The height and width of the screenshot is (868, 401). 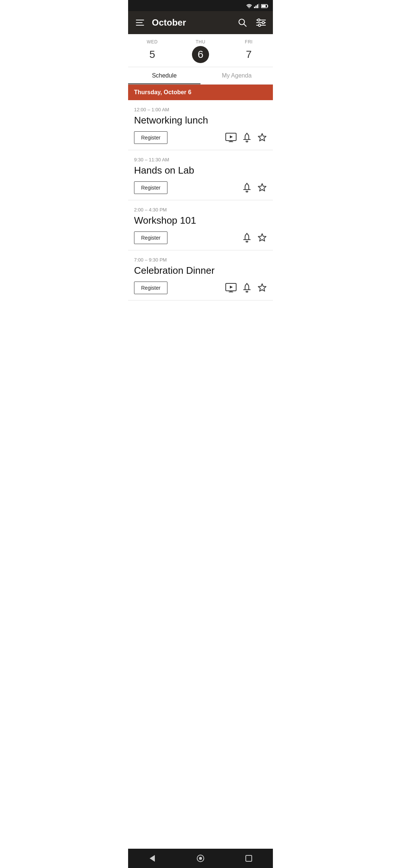 What do you see at coordinates (200, 110) in the screenshot?
I see `event-time: 12:00 – 1:00 AM` at bounding box center [200, 110].